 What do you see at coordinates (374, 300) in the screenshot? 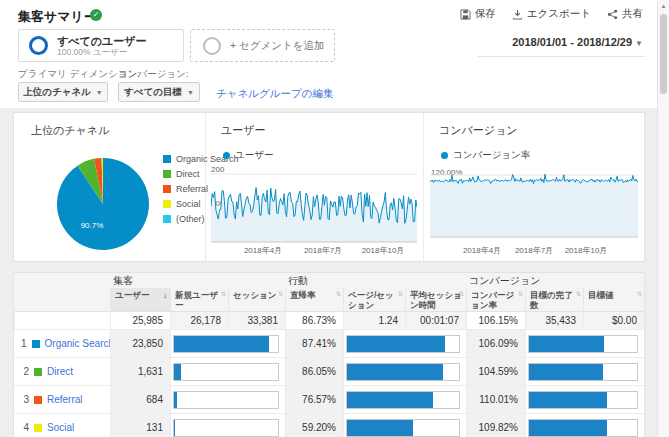
I see `column-header-pages-per-session: ページ/セッション⇅` at bounding box center [374, 300].